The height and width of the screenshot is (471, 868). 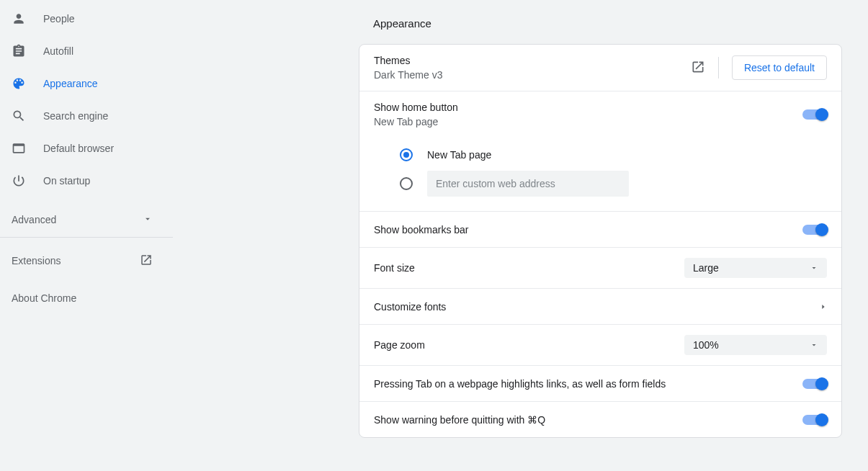 What do you see at coordinates (823, 307) in the screenshot?
I see `chevron-right-icon` at bounding box center [823, 307].